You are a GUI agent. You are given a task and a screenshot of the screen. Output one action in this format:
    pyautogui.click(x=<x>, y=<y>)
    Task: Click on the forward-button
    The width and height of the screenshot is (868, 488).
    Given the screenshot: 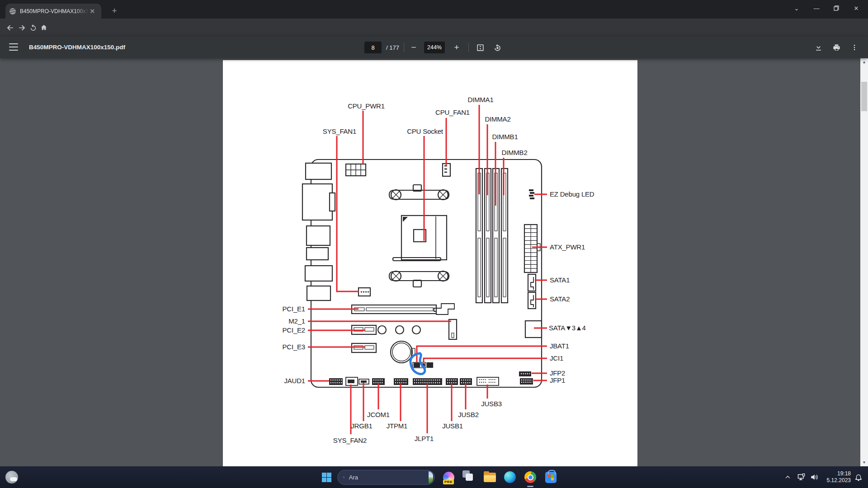 What is the action you would take?
    pyautogui.click(x=22, y=28)
    